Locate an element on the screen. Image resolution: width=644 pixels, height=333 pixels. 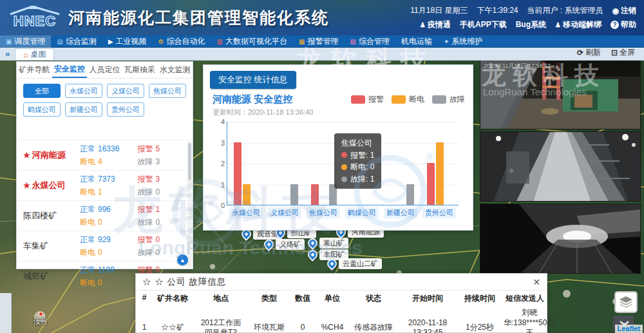
map-pin-嵩山矿: 嵩山矿 is located at coordinates (328, 243).